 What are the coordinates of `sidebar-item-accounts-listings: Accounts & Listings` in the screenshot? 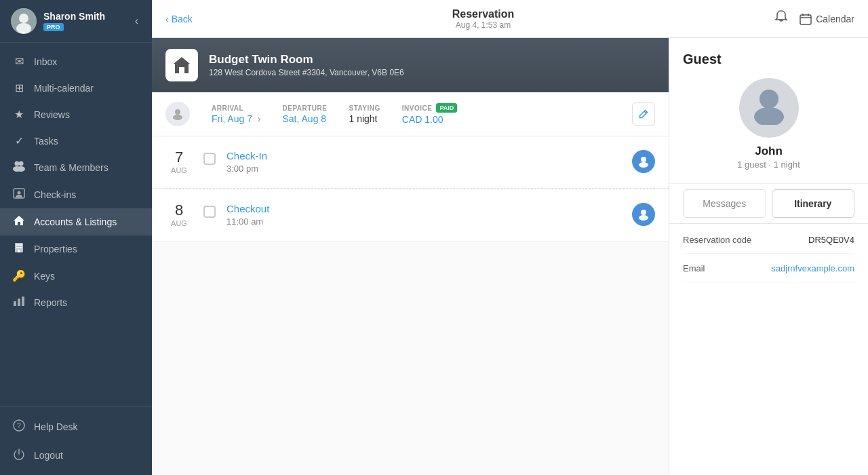 It's located at (76, 222).